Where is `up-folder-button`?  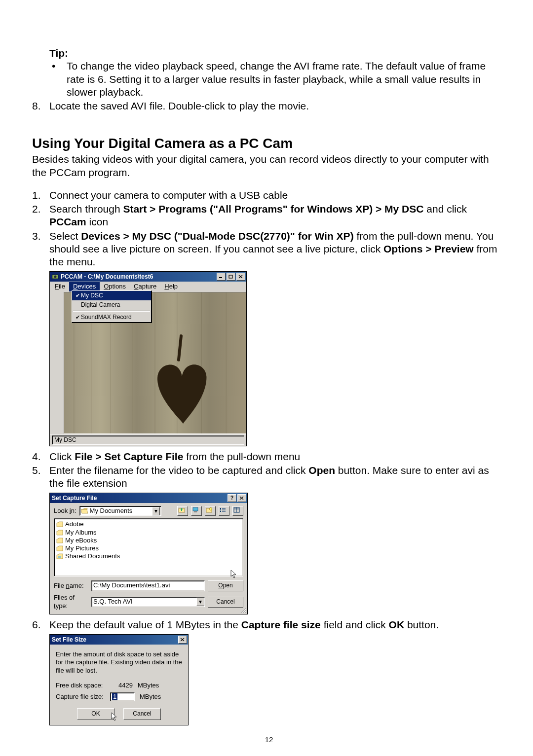
up-folder-button is located at coordinates (183, 511).